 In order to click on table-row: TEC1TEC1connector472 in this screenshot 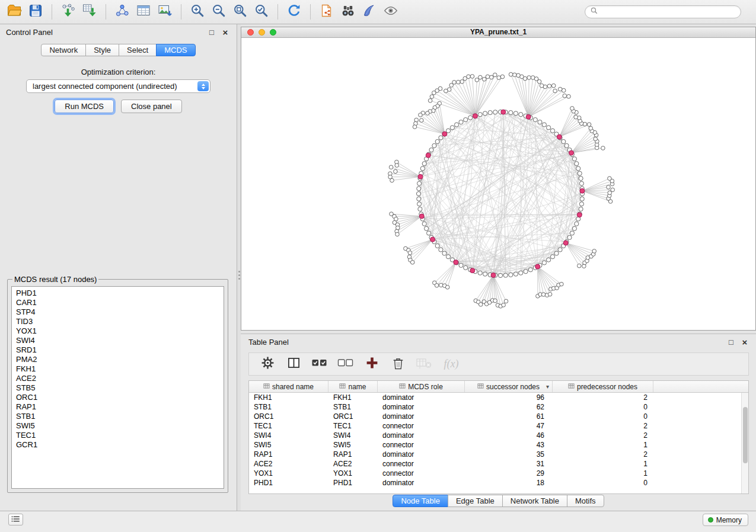, I will do `click(499, 426)`.